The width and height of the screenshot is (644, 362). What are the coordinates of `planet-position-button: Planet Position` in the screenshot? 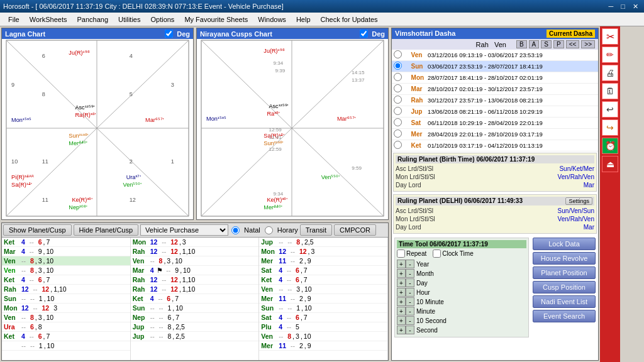 It's located at (564, 273).